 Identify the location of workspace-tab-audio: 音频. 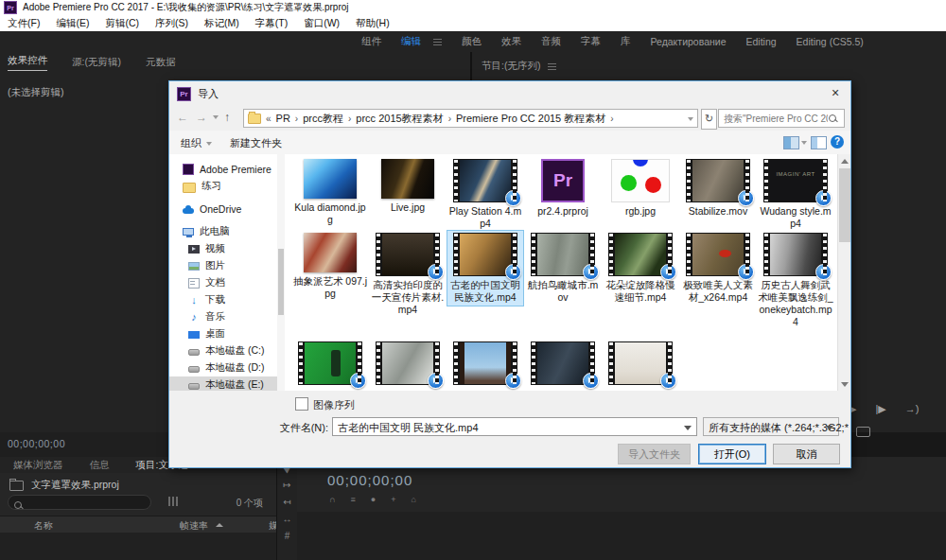
(551, 42).